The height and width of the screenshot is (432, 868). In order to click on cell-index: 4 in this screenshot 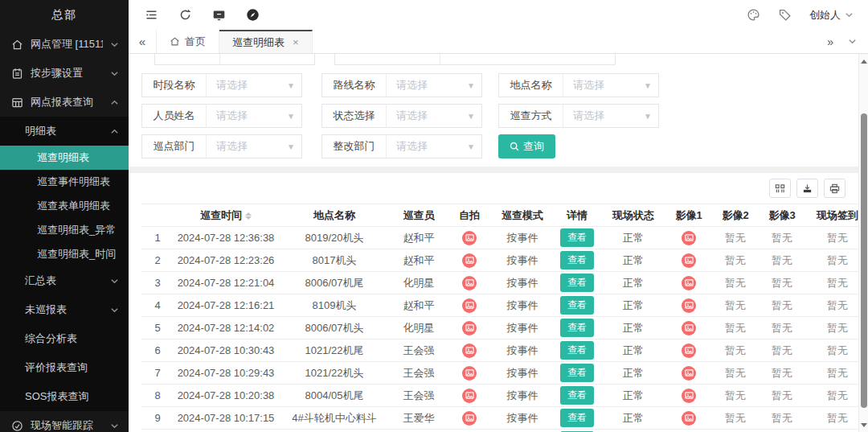, I will do `click(158, 306)`.